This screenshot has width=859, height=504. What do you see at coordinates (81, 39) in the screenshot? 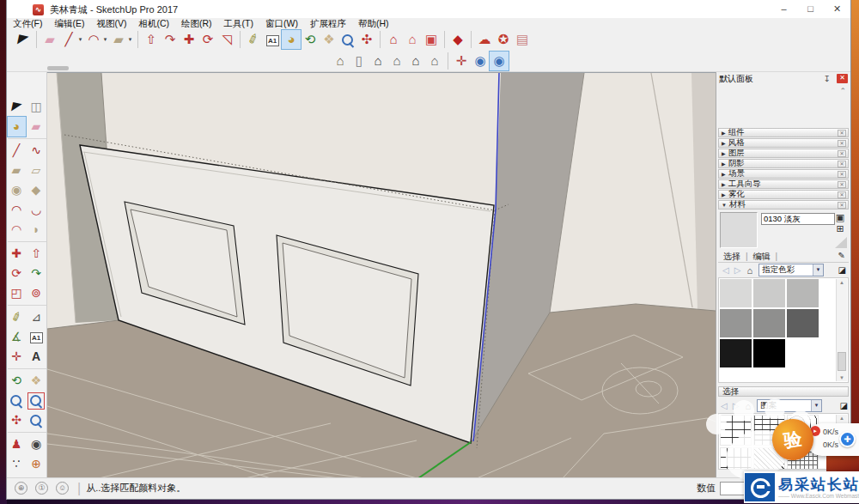
I see `line-dropdown: ▾` at bounding box center [81, 39].